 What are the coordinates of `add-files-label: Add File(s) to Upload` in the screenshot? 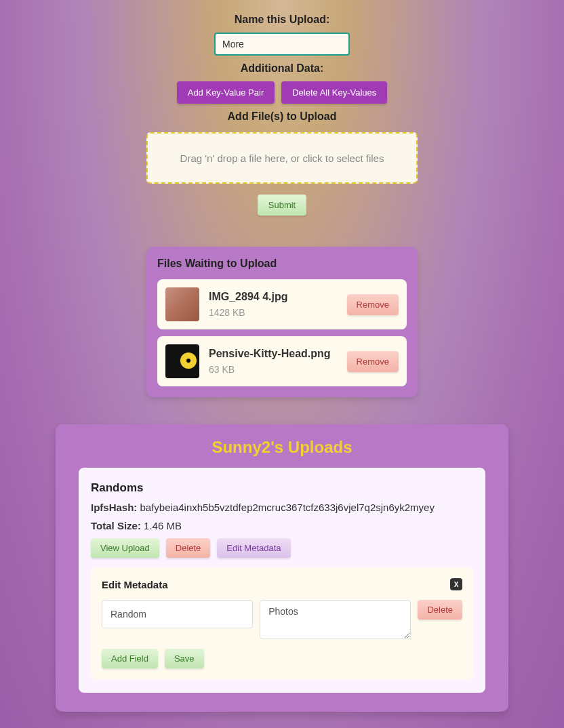 It's located at (282, 117).